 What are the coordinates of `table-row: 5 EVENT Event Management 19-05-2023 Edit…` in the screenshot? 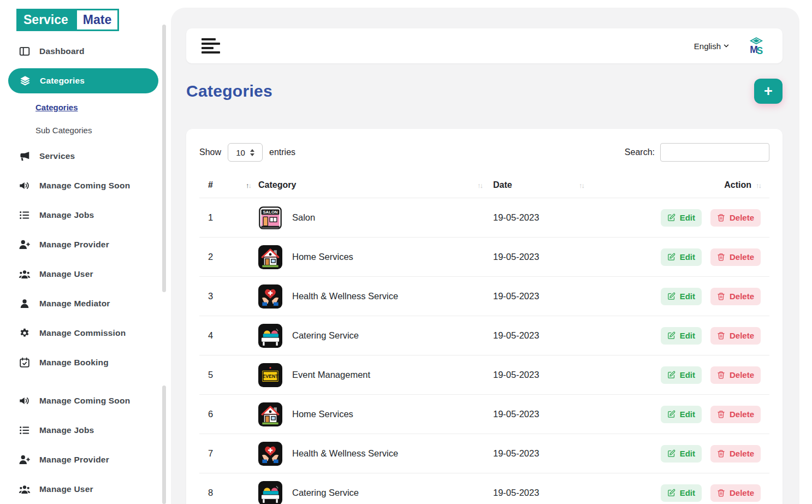 It's located at (484, 375).